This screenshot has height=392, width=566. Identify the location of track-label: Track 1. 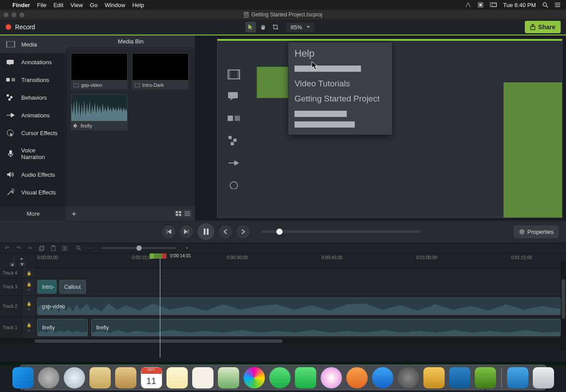
(12, 328).